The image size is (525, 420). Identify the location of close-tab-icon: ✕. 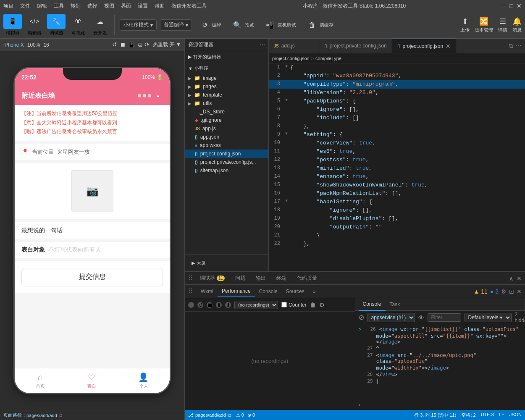
(448, 46).